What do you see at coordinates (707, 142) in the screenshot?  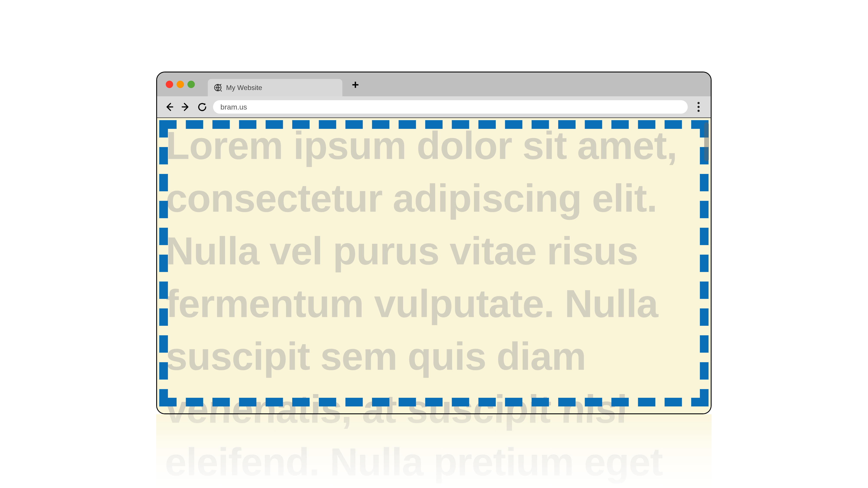 I see `scrollbar-thumb` at bounding box center [707, 142].